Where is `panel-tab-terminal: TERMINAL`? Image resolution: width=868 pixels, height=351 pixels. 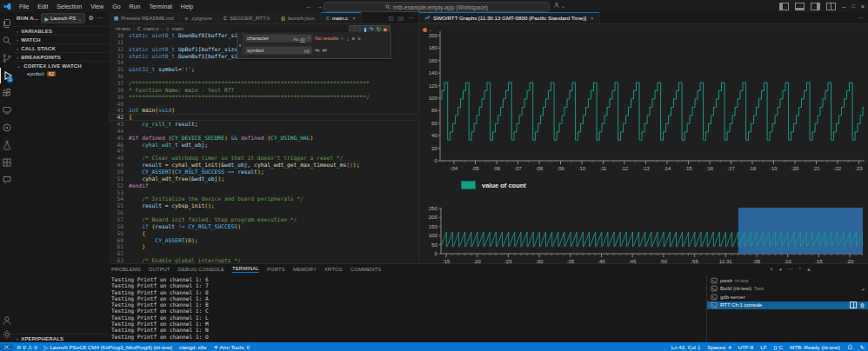
panel-tab-terminal: TERMINAL is located at coordinates (245, 269).